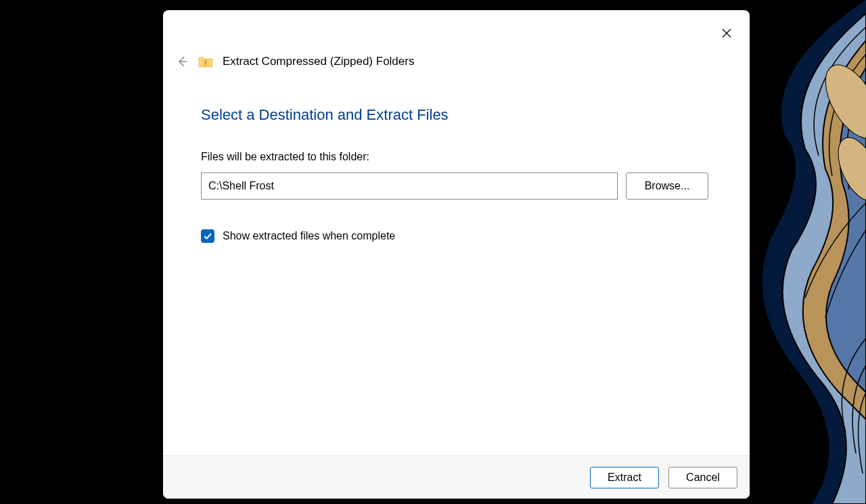 The width and height of the screenshot is (866, 504). I want to click on nav-row: Extract Compressed (Zipped) Folders, so click(456, 58).